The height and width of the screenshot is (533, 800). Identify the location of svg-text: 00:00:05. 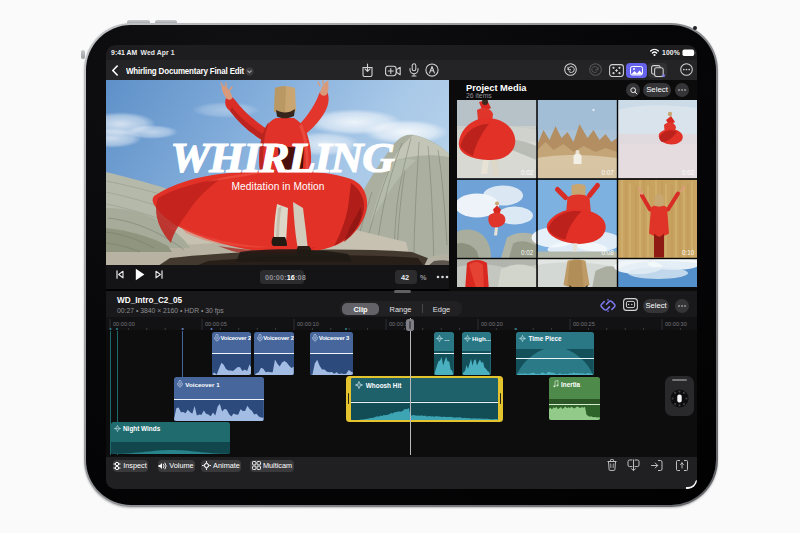
(216, 324).